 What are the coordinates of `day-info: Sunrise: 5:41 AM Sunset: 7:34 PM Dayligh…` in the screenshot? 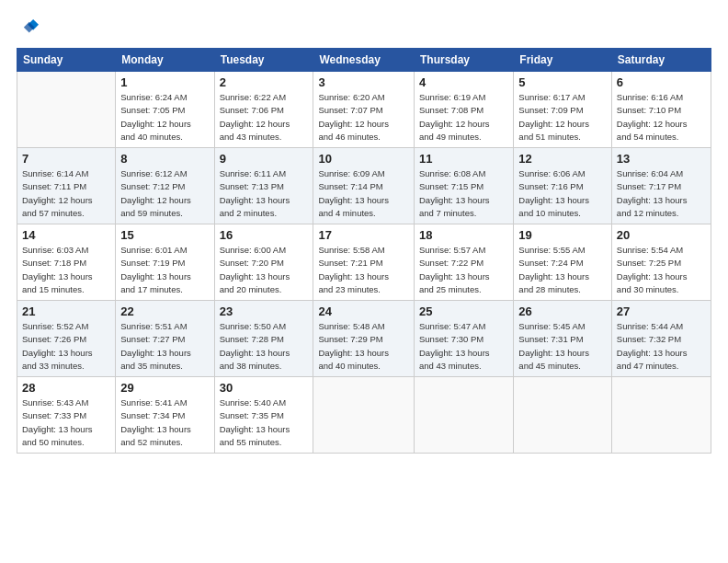 It's located at (165, 423).